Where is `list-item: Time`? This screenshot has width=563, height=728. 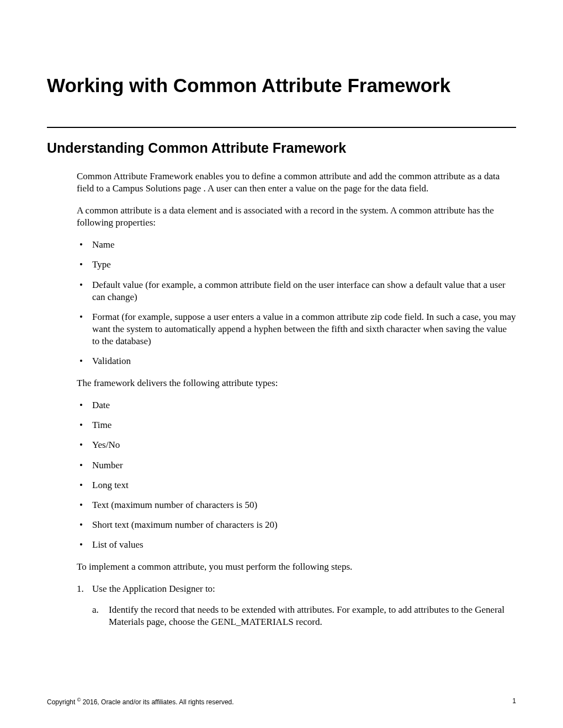
list-item: Time is located at coordinates (296, 425).